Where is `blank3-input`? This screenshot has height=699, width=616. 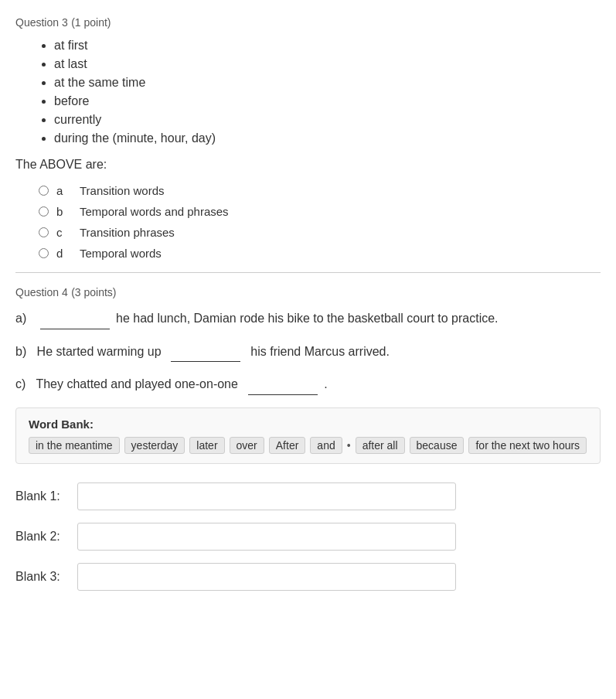 blank3-input is located at coordinates (267, 577).